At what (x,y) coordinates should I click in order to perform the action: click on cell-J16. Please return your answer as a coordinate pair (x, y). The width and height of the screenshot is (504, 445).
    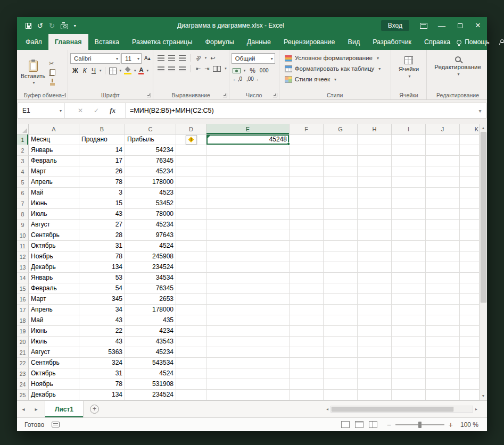
    Looking at the image, I should click on (443, 299).